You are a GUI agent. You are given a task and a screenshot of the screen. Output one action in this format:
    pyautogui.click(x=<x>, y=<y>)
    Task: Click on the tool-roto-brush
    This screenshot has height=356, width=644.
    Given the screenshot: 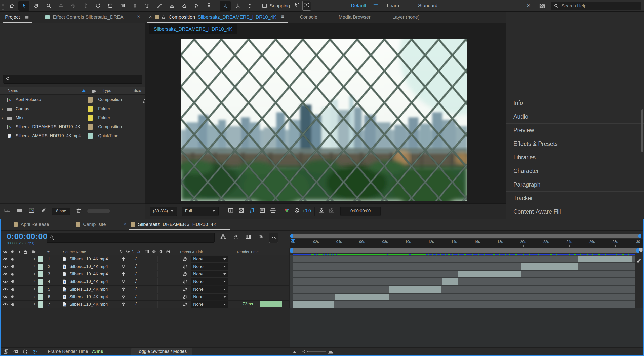 What is the action you would take?
    pyautogui.click(x=196, y=6)
    